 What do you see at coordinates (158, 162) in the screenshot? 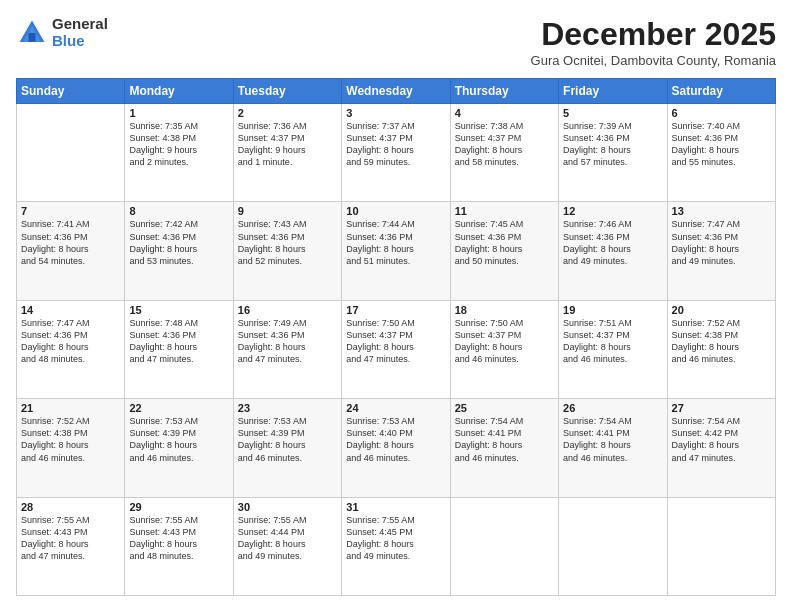
I see `daylight-minutes: and 2 minutes.` at bounding box center [158, 162].